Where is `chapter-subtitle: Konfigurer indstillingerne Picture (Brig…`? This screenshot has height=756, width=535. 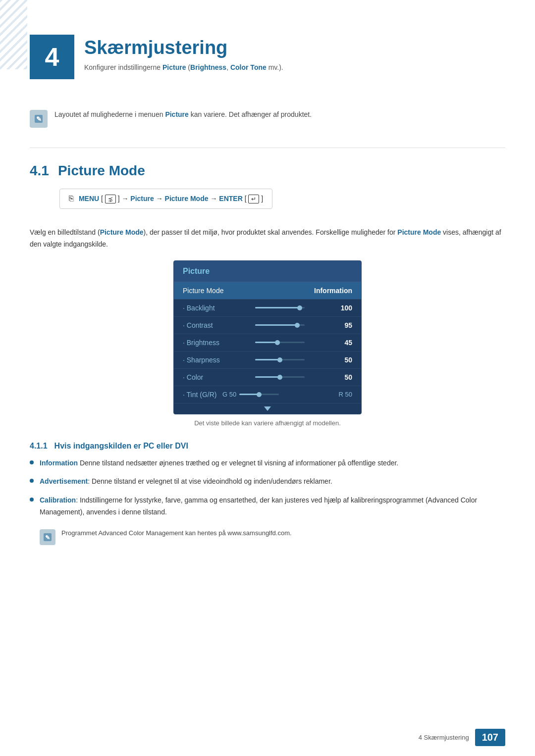
chapter-subtitle: Konfigurer indstillingerne Picture (Brig… is located at coordinates (184, 67).